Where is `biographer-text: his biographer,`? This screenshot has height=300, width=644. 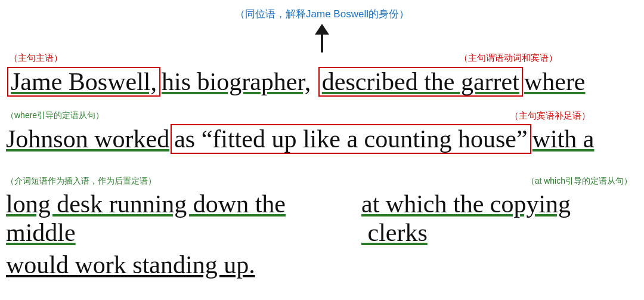
biographer-text: his biographer, is located at coordinates (236, 82).